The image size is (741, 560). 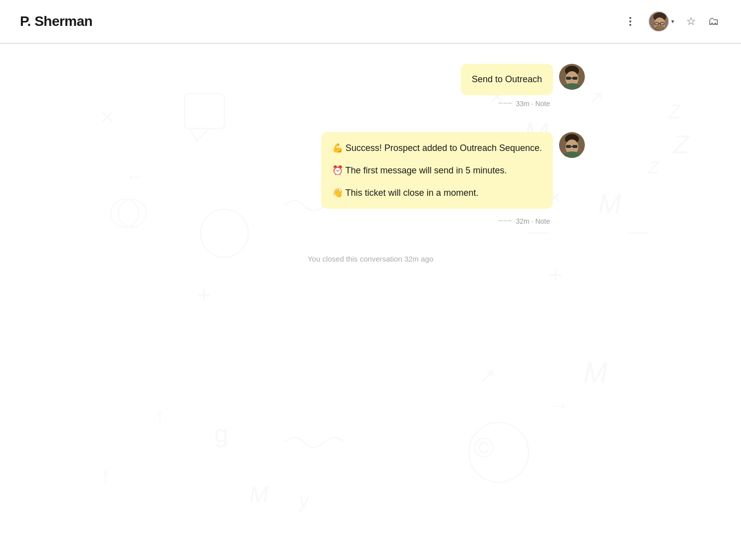 What do you see at coordinates (370, 259) in the screenshot?
I see `status-label: You closed this conversation 32m ago` at bounding box center [370, 259].